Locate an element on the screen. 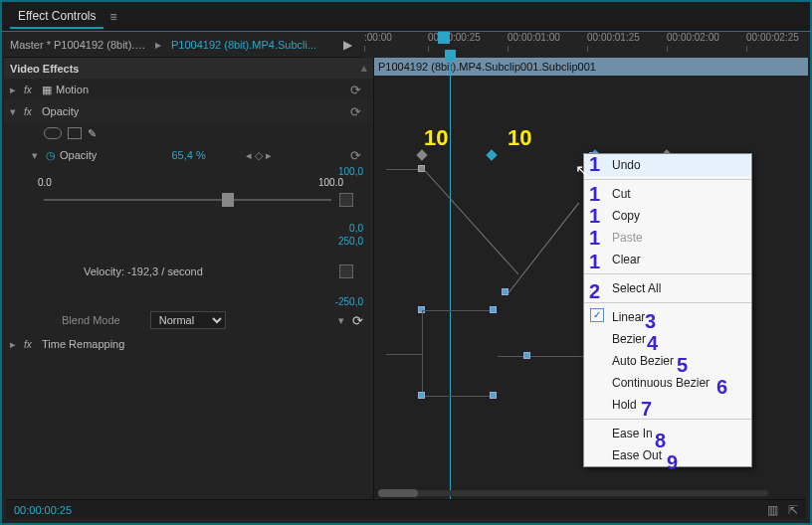 This screenshot has height=525, width=812. motion-row: ▸ fx ▦ Motion ⟳ is located at coordinates (189, 89).